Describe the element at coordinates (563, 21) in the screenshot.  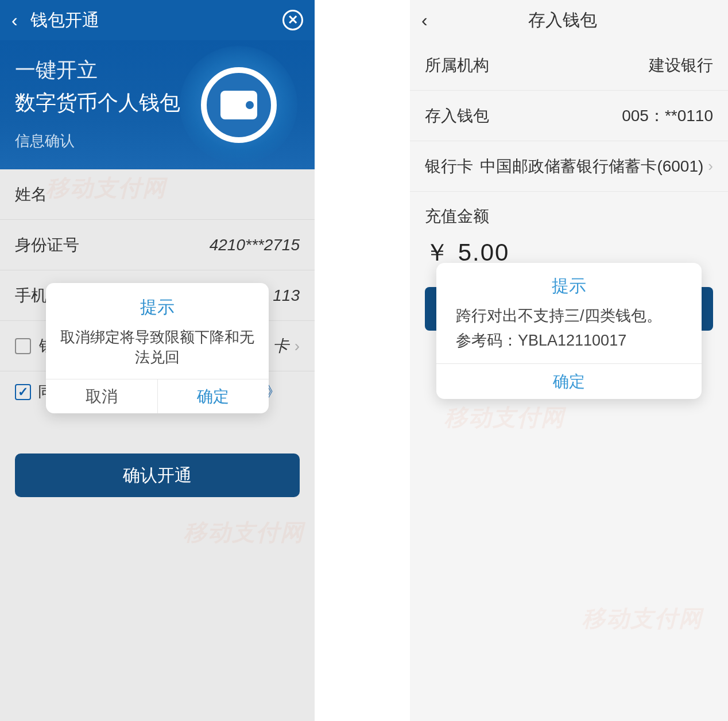
I see `page-title: 存入钱包` at that location.